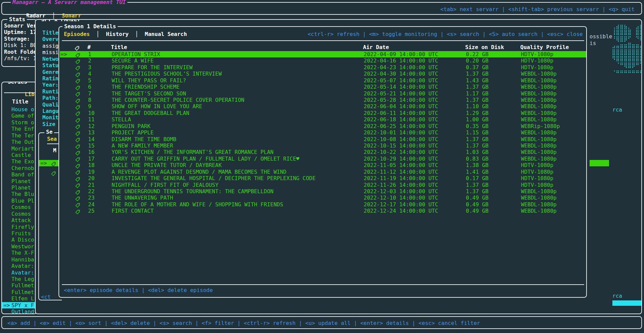 This screenshot has height=333, width=644. I want to click on episode-table-header: # Title Air Date Size on Disk Quality Pr…, so click(322, 47).